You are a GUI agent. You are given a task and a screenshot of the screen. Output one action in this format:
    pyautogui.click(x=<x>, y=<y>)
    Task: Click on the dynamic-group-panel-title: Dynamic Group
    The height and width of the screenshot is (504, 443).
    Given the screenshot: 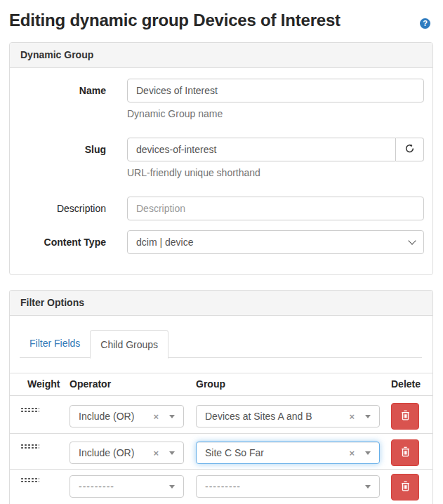 What is the action you would take?
    pyautogui.click(x=221, y=55)
    